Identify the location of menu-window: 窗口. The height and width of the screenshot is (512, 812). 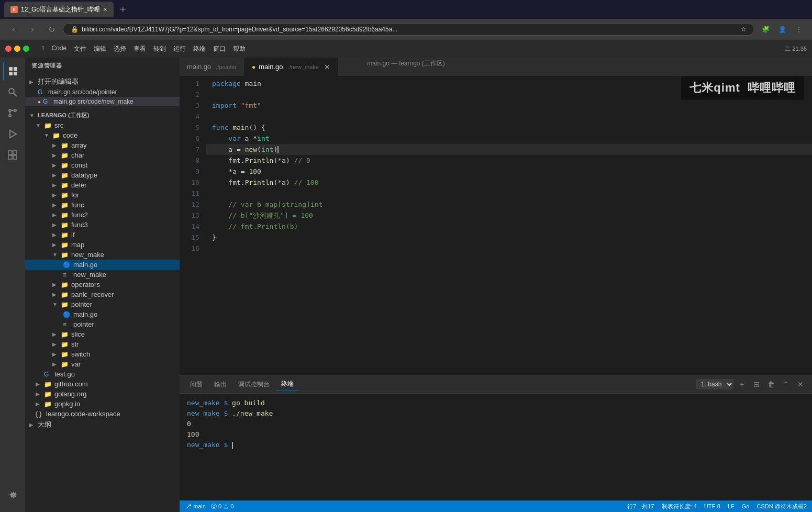
(219, 49).